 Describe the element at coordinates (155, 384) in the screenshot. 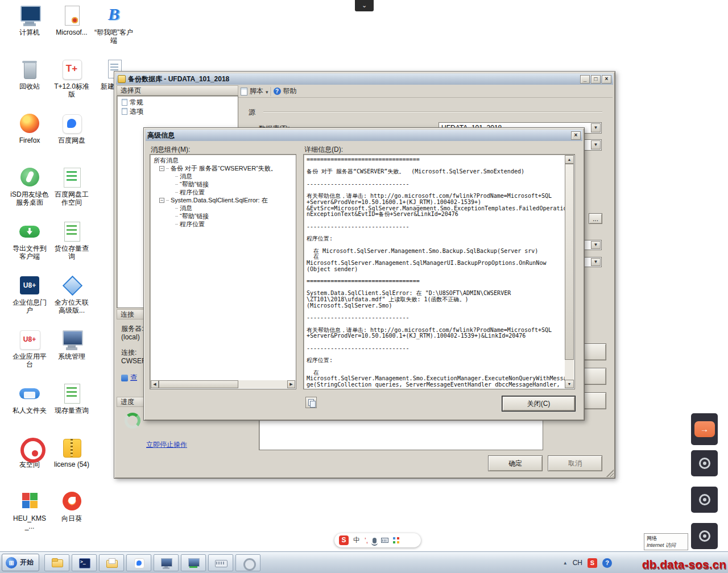

I see `scroll-left-arrow: ◀` at that location.